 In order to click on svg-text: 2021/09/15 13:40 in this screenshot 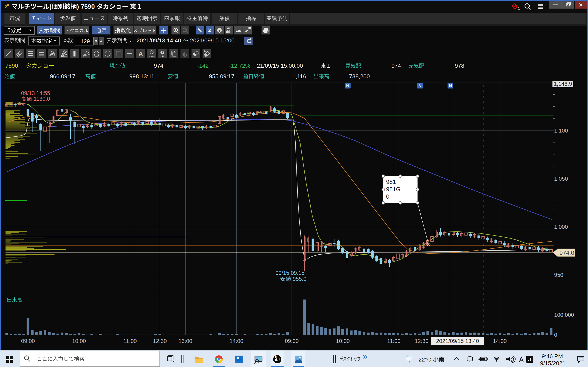, I will do `click(458, 341)`.